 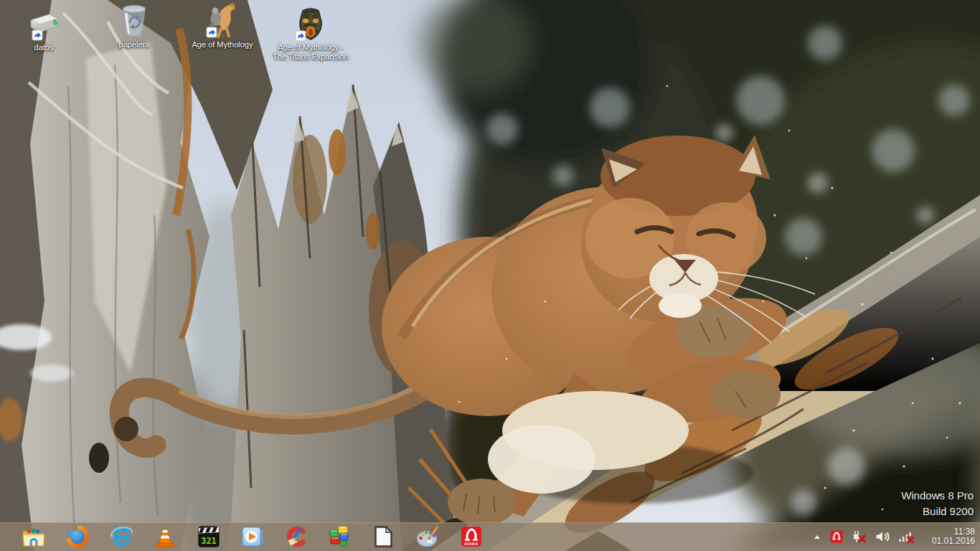 What do you see at coordinates (896, 537) in the screenshot?
I see `system-tray: 11:38 01.01.2016` at bounding box center [896, 537].